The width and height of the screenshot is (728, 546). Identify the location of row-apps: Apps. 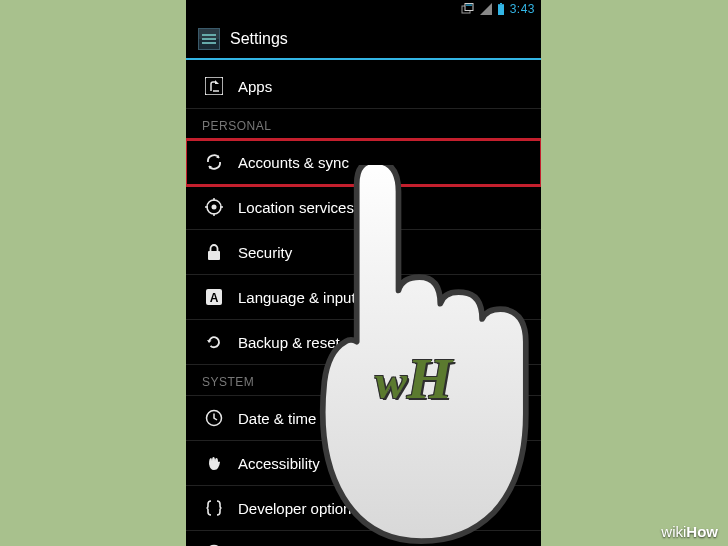
(364, 86).